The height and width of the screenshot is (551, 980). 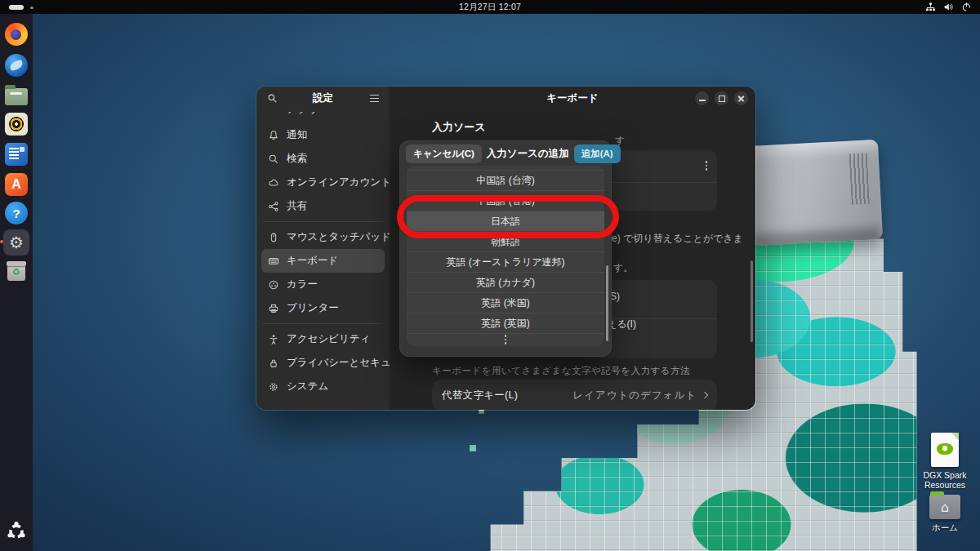 I want to click on app-title: 設定, so click(x=323, y=98).